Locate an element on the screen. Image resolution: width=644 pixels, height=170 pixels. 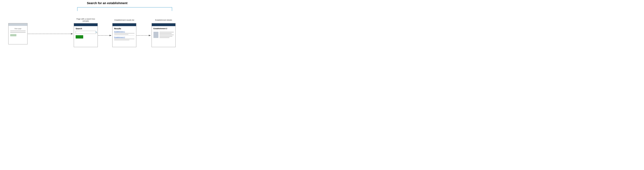
arrow2 is located at coordinates (105, 35).